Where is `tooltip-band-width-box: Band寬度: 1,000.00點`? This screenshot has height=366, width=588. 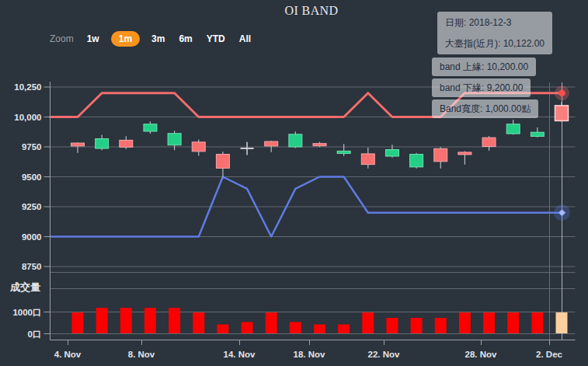 tooltip-band-width-box: Band寬度: 1,000.00點 is located at coordinates (485, 109).